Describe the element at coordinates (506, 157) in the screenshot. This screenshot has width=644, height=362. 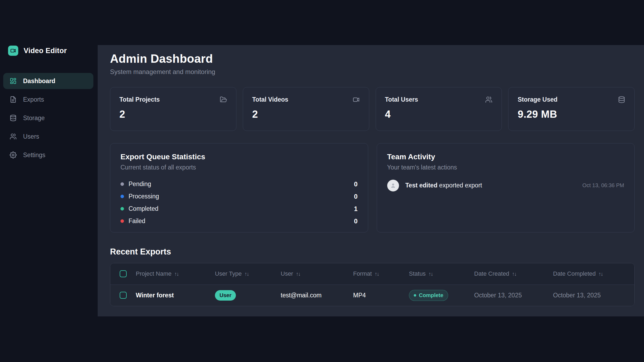
I see `card-title: Team Activity` at that location.